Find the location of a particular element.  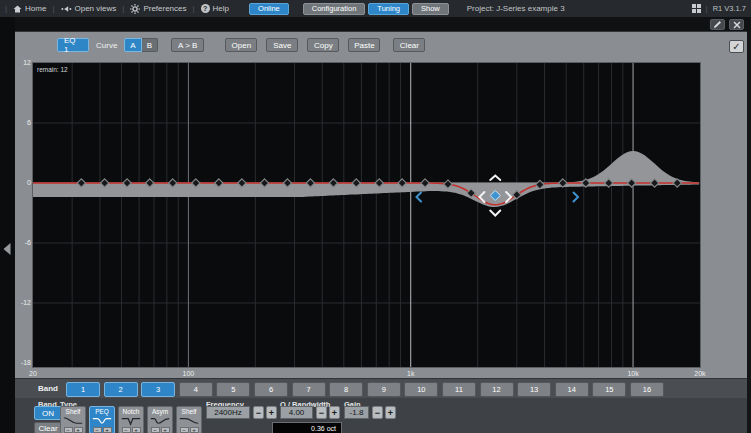

menu-preferences-label: Preferences is located at coordinates (164, 8).